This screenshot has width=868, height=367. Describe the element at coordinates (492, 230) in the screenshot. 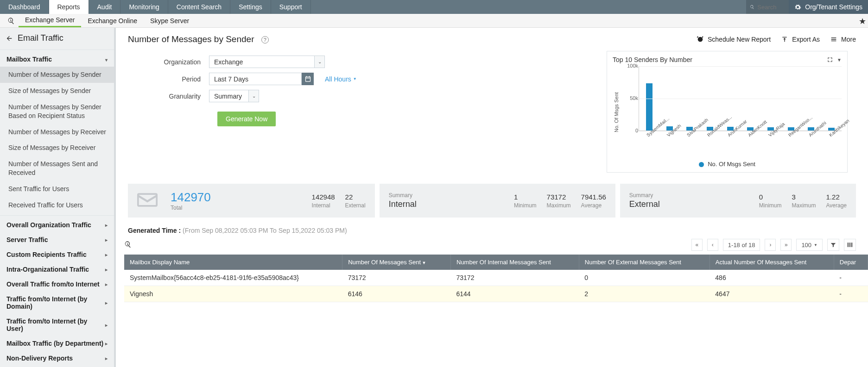

I see `generated-time: Generated Time : (From Sep 08,2022 05:03…` at that location.